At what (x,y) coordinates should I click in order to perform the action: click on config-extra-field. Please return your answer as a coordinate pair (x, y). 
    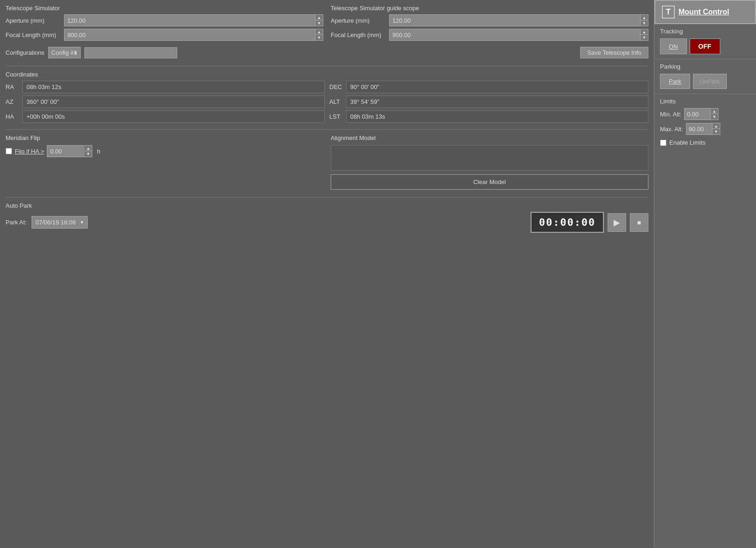
    Looking at the image, I should click on (131, 53).